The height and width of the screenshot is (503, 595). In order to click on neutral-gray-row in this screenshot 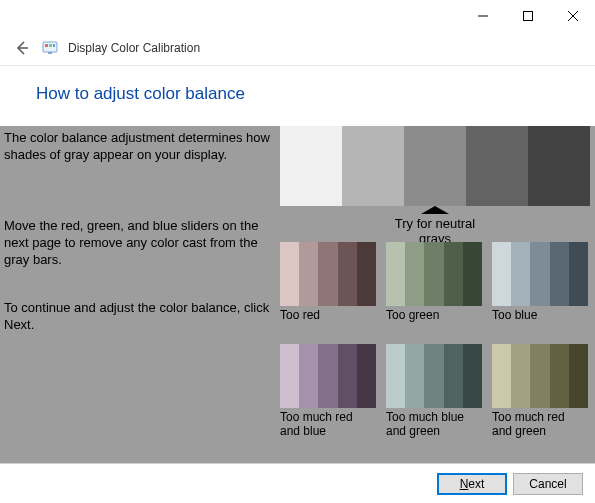, I will do `click(435, 166)`.